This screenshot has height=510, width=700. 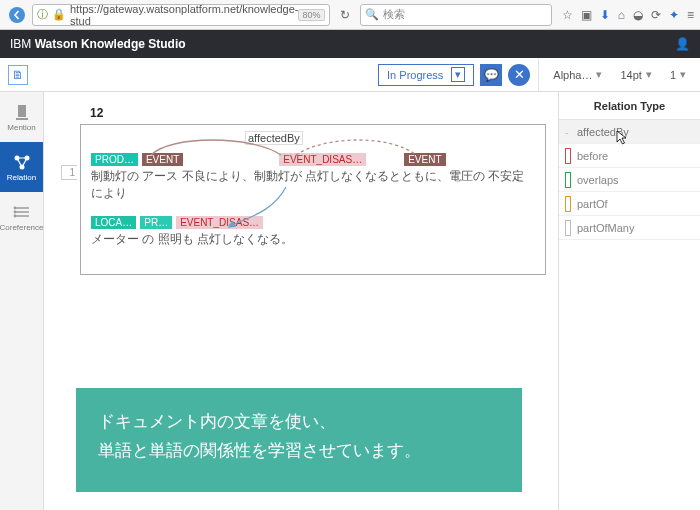 I want to click on token-row: LOCA… PR… EVENT_DISAS…, so click(x=313, y=222).